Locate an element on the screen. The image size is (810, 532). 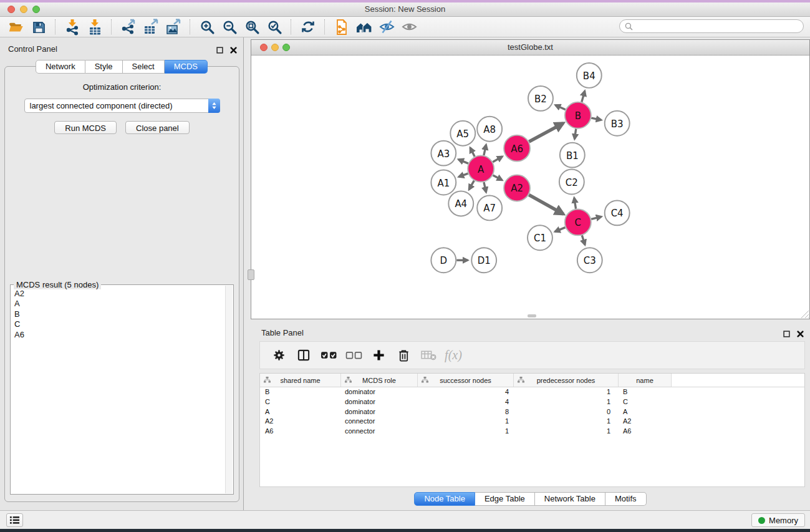
mcds-result-item: C is located at coordinates (120, 324).